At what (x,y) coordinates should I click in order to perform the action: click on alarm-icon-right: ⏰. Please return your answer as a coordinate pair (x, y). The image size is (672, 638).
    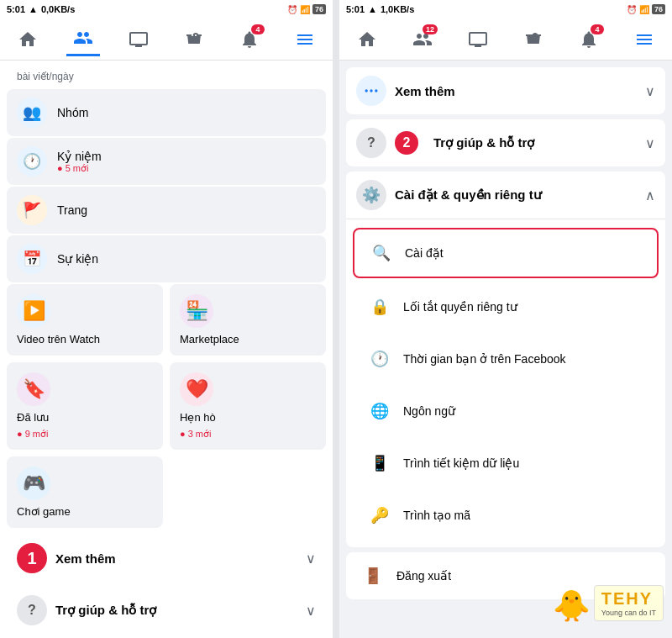
    Looking at the image, I should click on (632, 10).